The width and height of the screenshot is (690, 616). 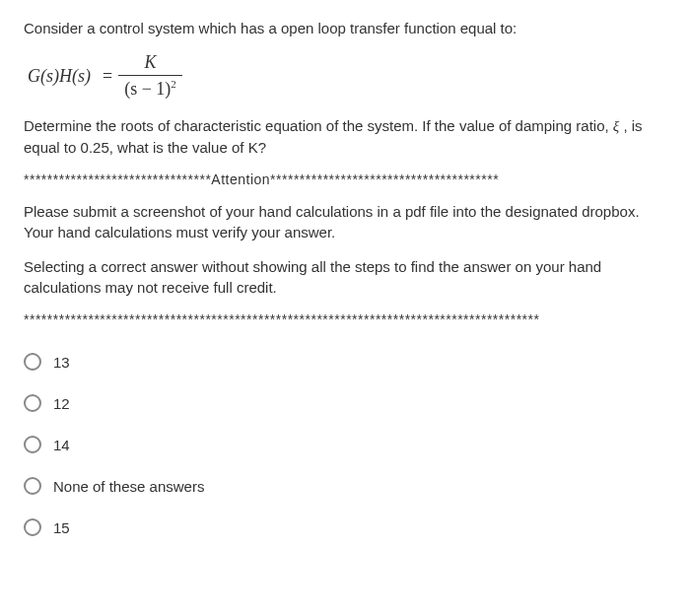 What do you see at coordinates (347, 76) in the screenshot?
I see `transfer-function-formula: G(s)H(s) = K (s − 1)2` at bounding box center [347, 76].